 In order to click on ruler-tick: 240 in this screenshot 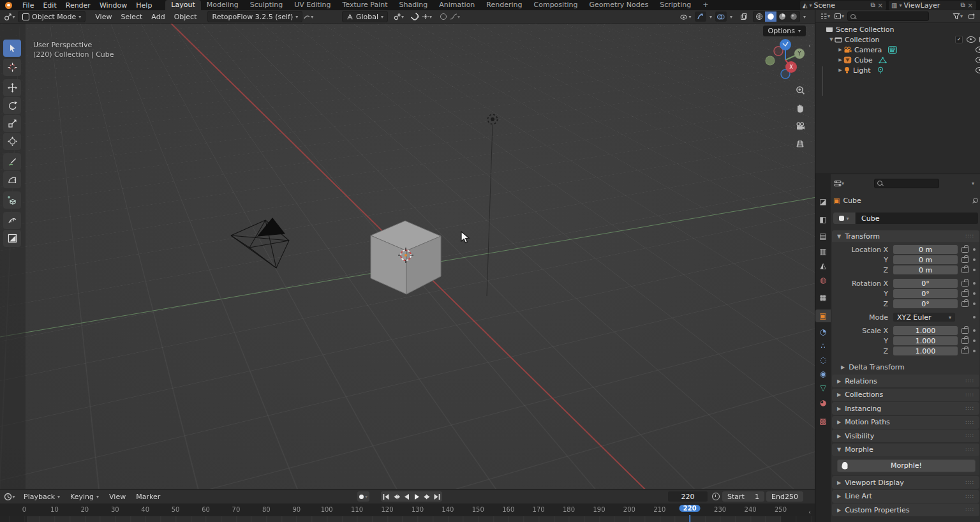, I will do `click(750, 509)`.